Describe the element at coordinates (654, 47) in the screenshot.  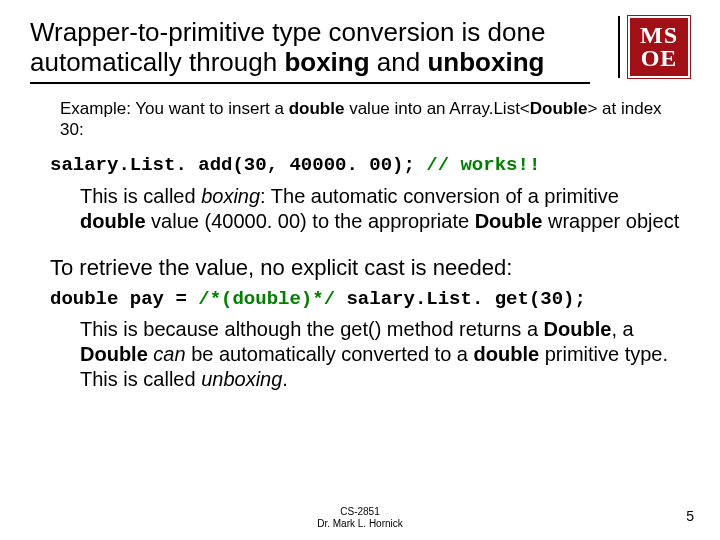
I see `logo-divider: MS OE` at that location.